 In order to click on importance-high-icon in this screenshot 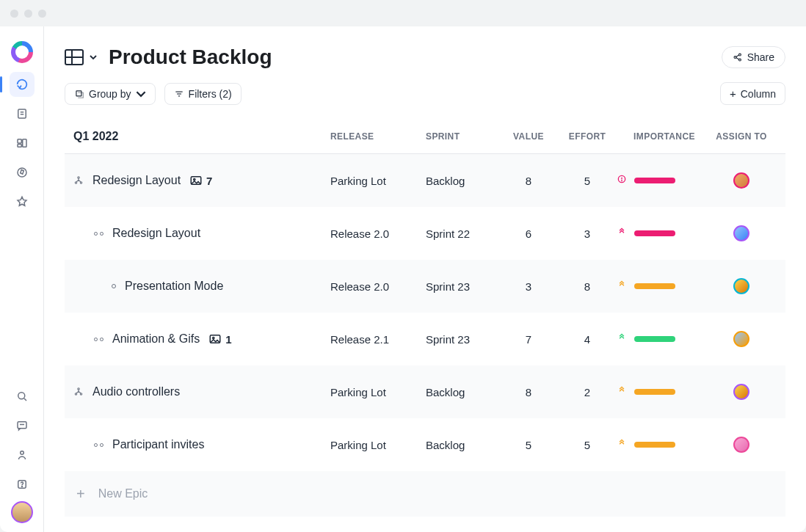, I will do `click(622, 233)`.